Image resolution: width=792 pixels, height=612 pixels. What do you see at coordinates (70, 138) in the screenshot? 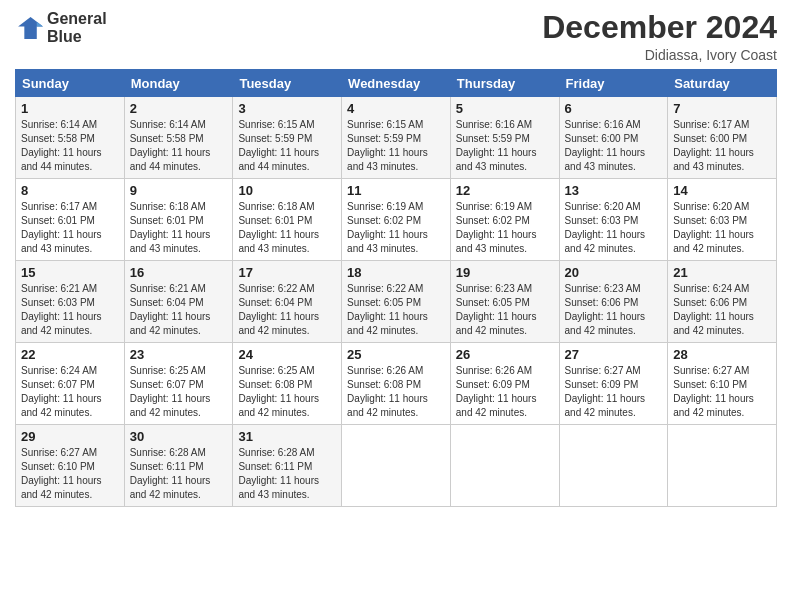
I see `calendar-cell: 1 Sunrise: 6:14 AMSunset: 5:58 PMDayligh…` at bounding box center [70, 138].